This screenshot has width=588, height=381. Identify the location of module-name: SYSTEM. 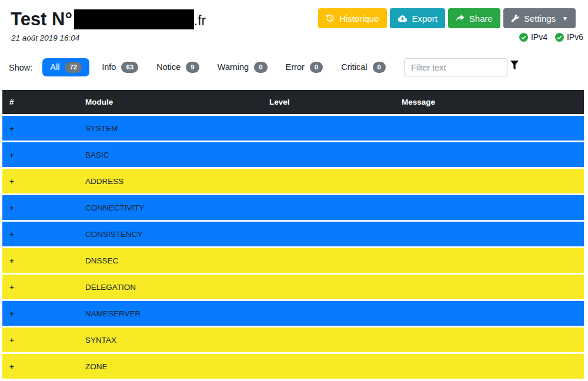
(171, 128).